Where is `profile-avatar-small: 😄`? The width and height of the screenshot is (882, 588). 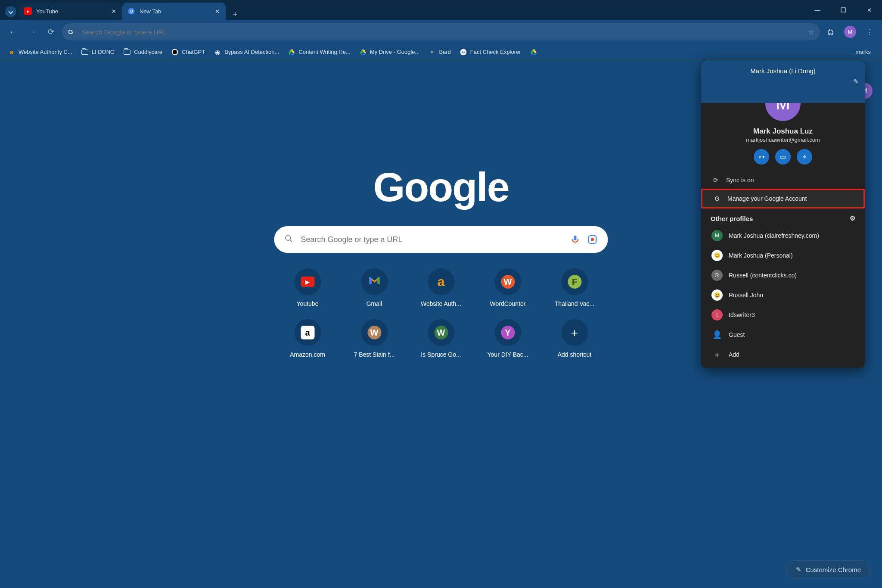
profile-avatar-small: 😄 is located at coordinates (717, 295).